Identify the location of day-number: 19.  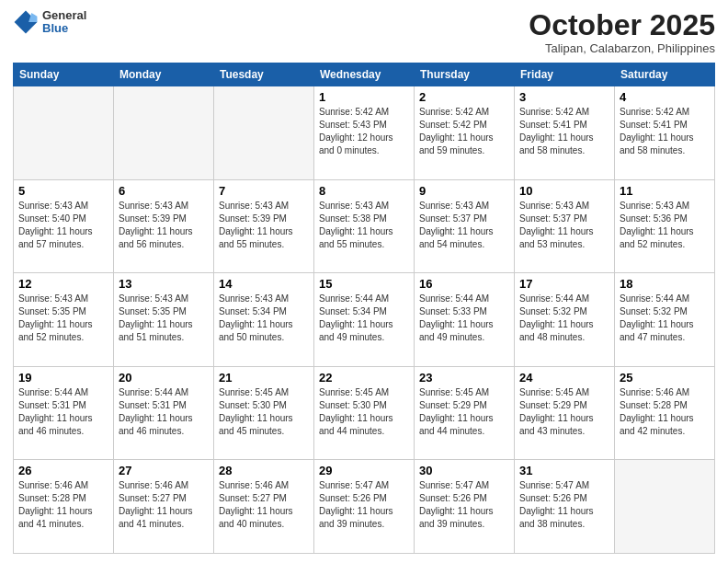
(63, 377).